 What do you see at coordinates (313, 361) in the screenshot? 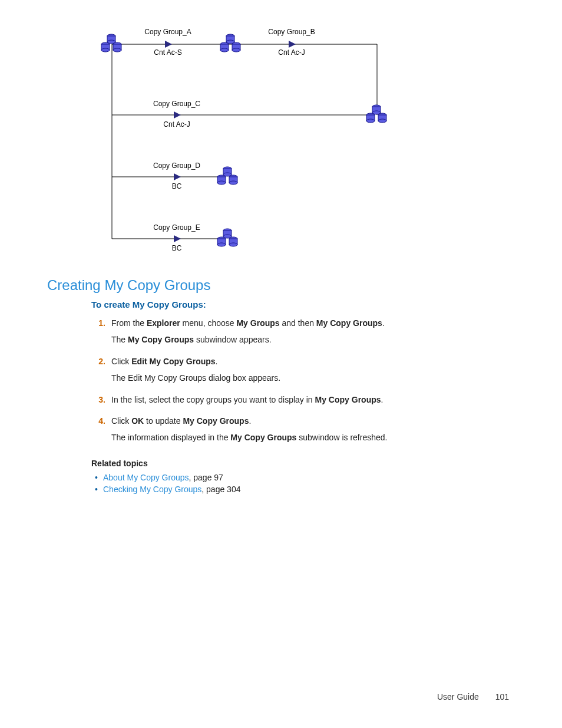
I see `step-line: Click Edit My Copy Groups.` at bounding box center [313, 361].